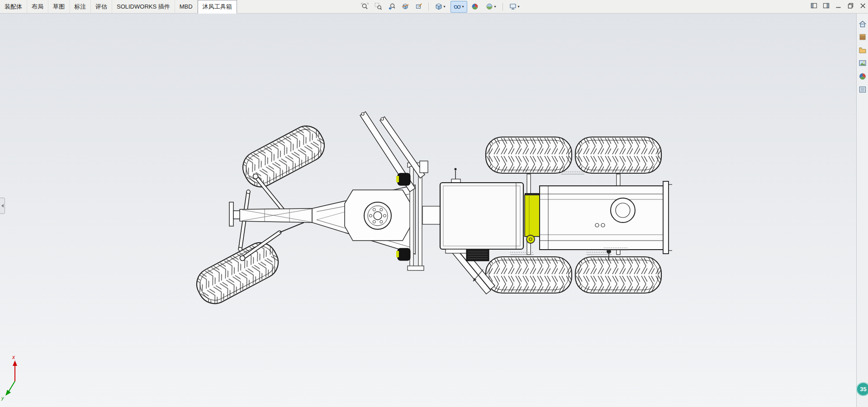 Image resolution: width=868 pixels, height=407 pixels. Describe the element at coordinates (618, 155) in the screenshot. I see `rear-wheel-rear-top` at that location.